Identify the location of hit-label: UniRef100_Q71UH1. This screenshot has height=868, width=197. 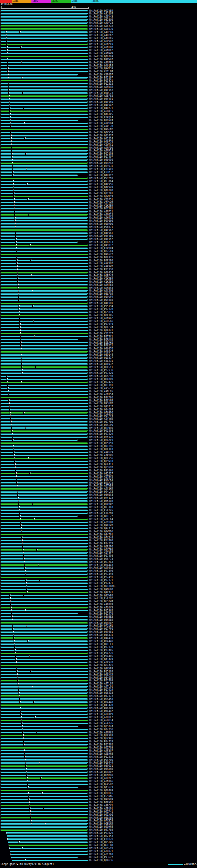
(101, 626).